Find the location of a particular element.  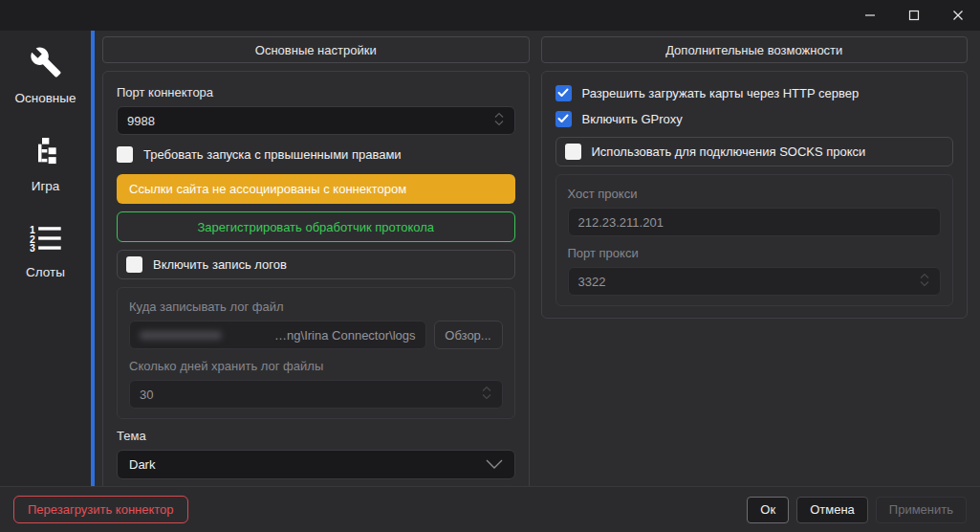

proxy-port-label: Порт прокси is located at coordinates (755, 253).